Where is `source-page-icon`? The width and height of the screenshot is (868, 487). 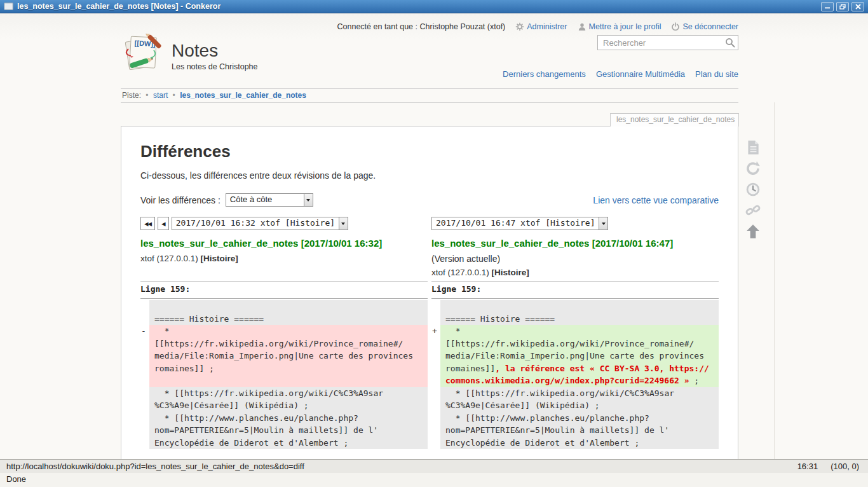 source-page-icon is located at coordinates (753, 147).